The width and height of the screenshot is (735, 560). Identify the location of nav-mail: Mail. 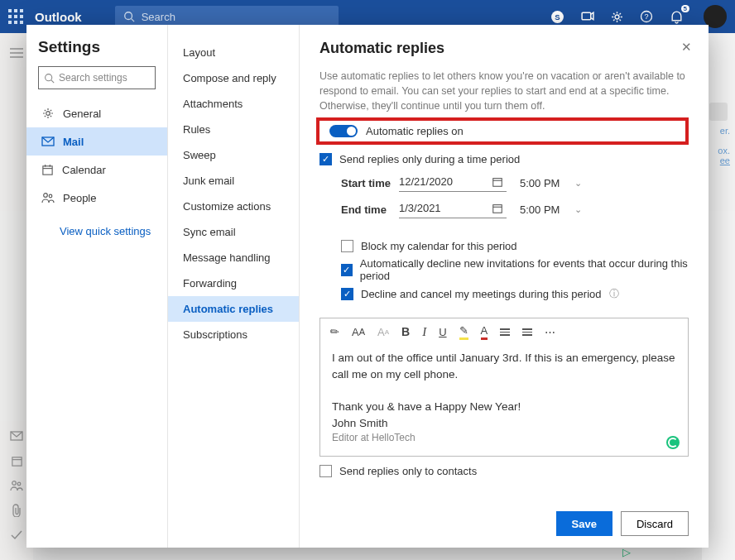
(97, 141).